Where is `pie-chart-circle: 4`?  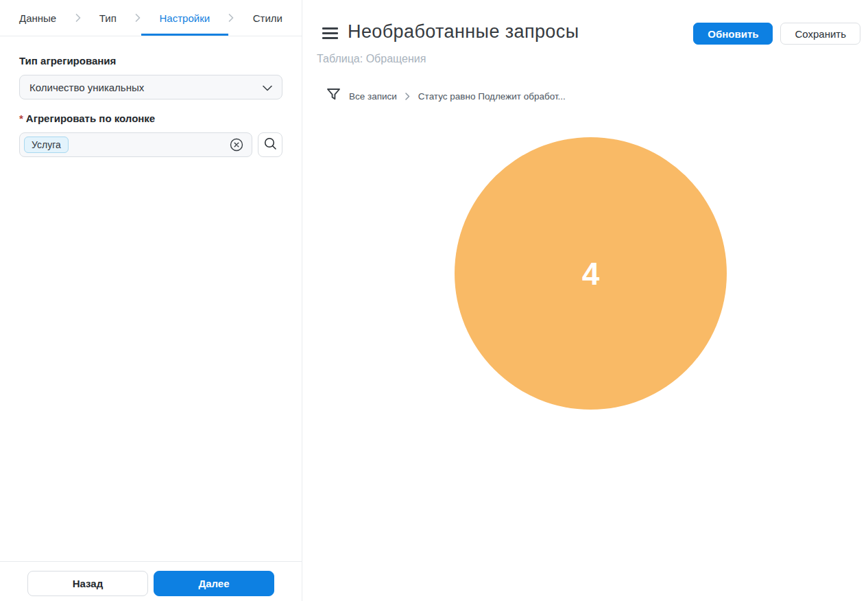 pie-chart-circle: 4 is located at coordinates (591, 273).